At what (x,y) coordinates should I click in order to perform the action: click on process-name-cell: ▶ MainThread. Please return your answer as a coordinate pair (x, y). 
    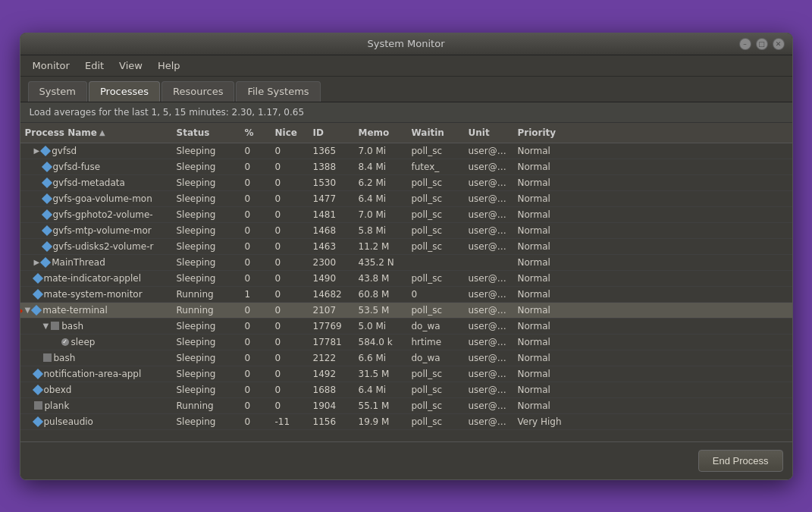
    Looking at the image, I should click on (96, 262).